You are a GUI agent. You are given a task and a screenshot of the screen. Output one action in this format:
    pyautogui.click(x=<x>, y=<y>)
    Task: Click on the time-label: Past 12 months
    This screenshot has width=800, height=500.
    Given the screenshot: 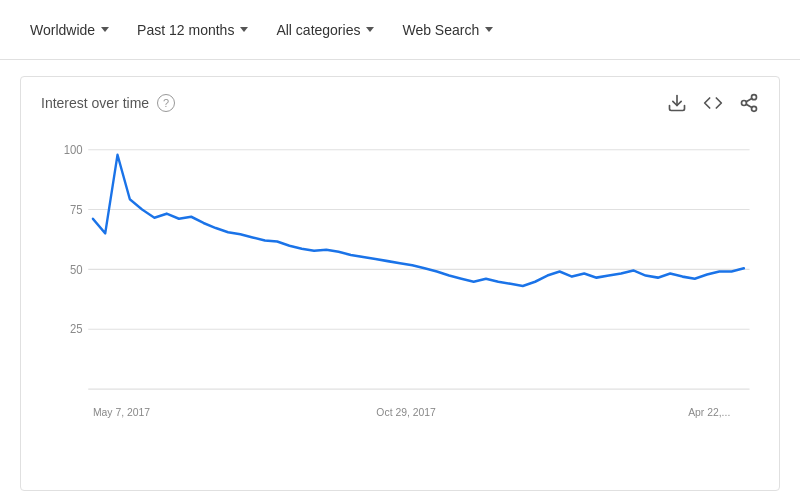 What is the action you would take?
    pyautogui.click(x=186, y=30)
    